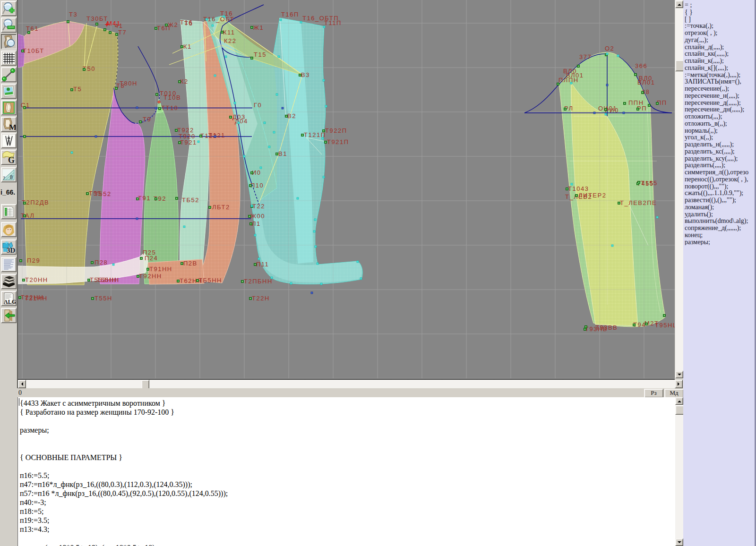 The image size is (756, 546). Describe the element at coordinates (34, 51) in the screenshot. I see `svg-text: Т10БТ` at that location.